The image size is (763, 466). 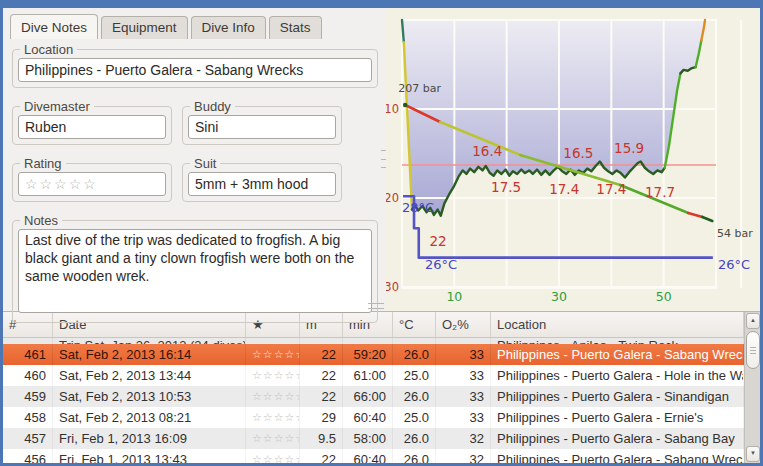 I want to click on cell-date: Sat, Feb 2, 2013 10:53, so click(x=150, y=396).